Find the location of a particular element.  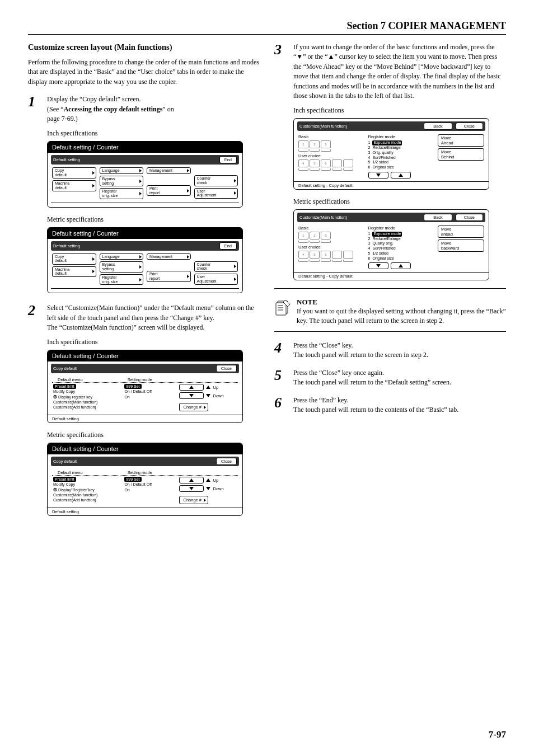

move-backward-button: Move backward is located at coordinates (461, 246).